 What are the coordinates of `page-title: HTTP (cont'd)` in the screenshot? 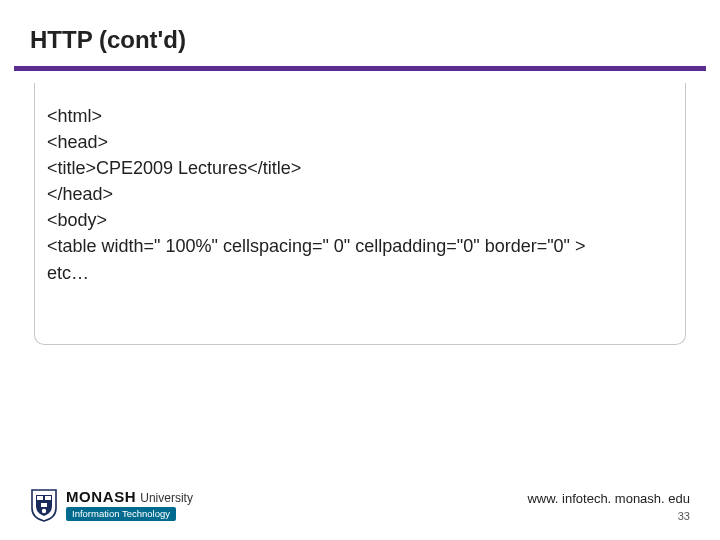 It's located at (360, 40).